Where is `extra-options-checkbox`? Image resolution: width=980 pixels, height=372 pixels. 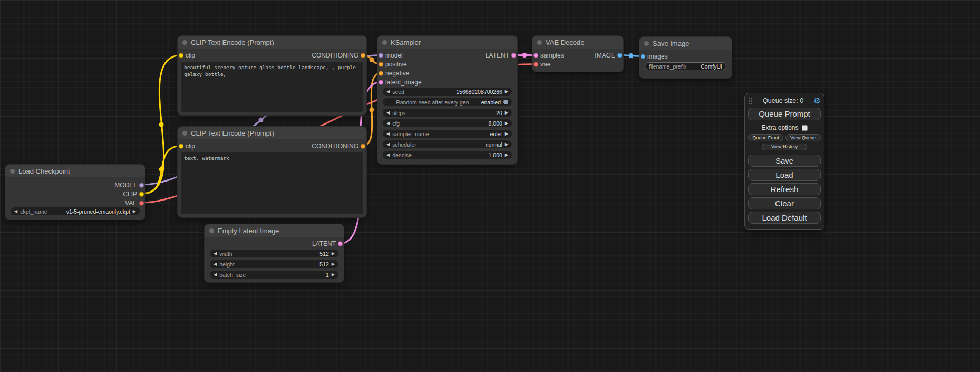 extra-options-checkbox is located at coordinates (804, 128).